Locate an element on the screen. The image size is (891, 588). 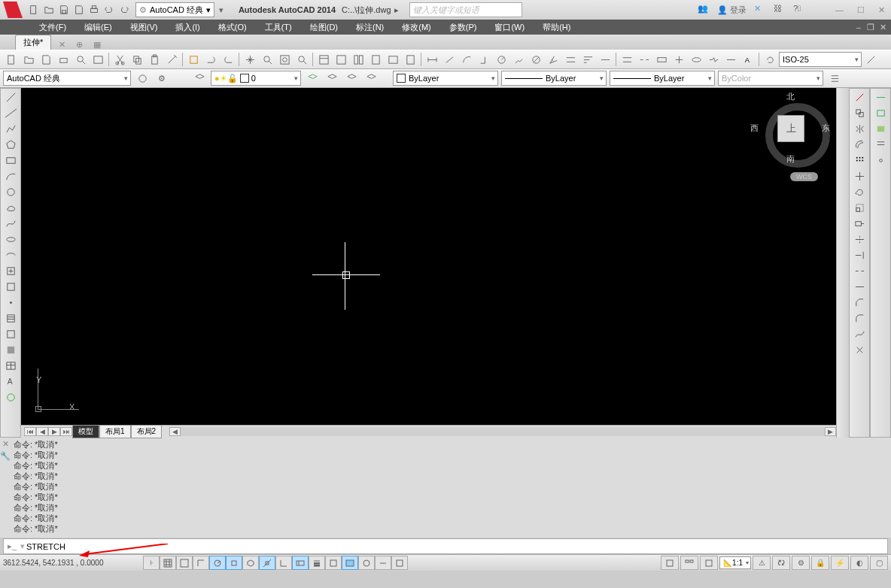
layer-isolate-icon is located at coordinates (351, 78).